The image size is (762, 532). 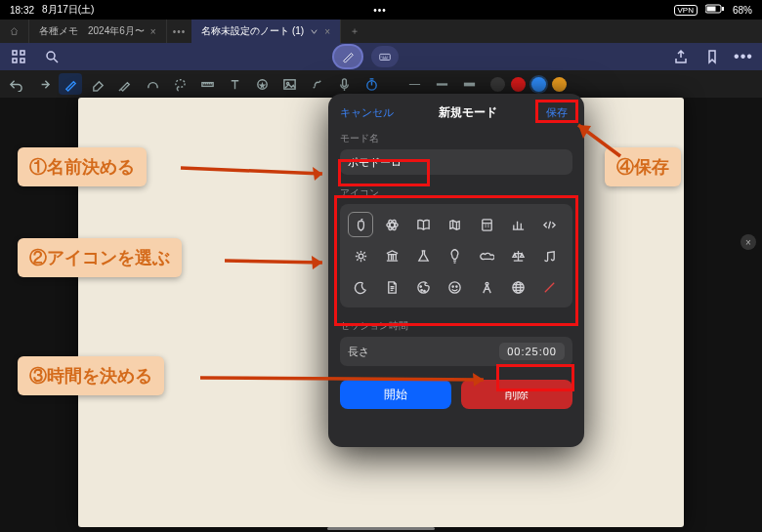 What do you see at coordinates (456, 326) in the screenshot?
I see `session-label: セッション時間` at bounding box center [456, 326].